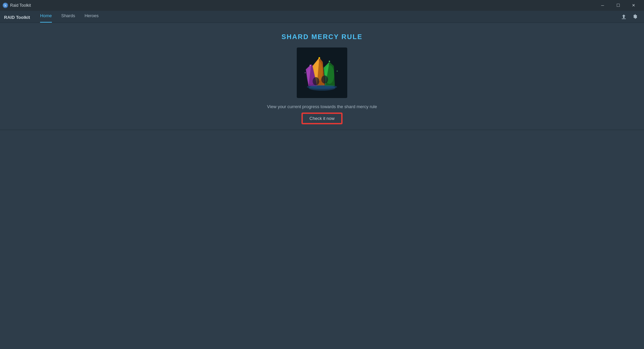 The width and height of the screenshot is (644, 349). I want to click on minimize-button: ─, so click(603, 5).